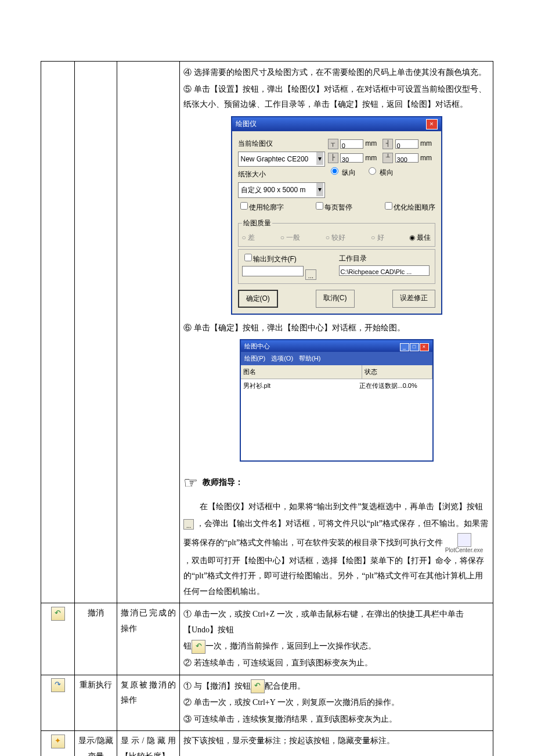 The image size is (534, 756). What do you see at coordinates (414, 298) in the screenshot?
I see `error-fix-button: 误差修正` at bounding box center [414, 298].